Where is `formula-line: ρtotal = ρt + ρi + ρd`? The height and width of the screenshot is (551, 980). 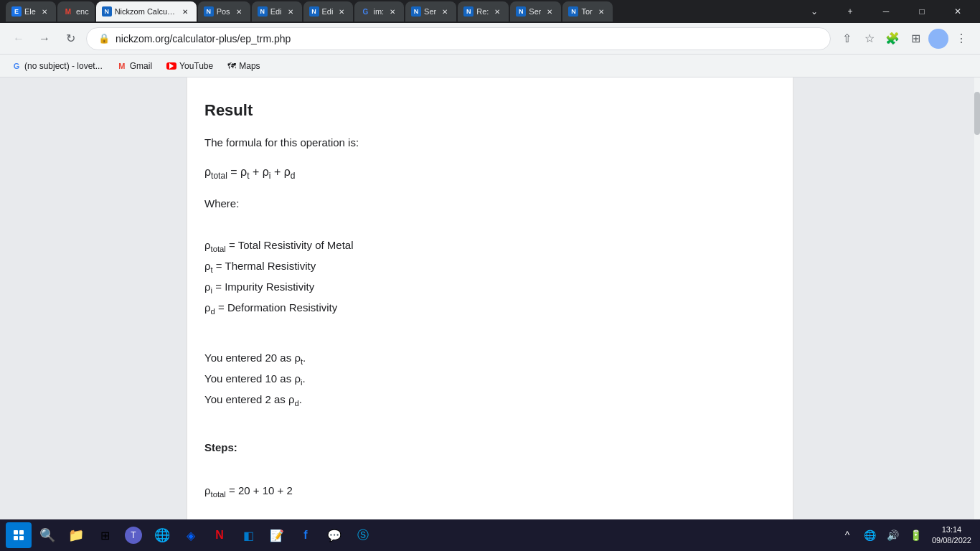 formula-line: ρtotal = ρt + ρi + ρd is located at coordinates (490, 173).